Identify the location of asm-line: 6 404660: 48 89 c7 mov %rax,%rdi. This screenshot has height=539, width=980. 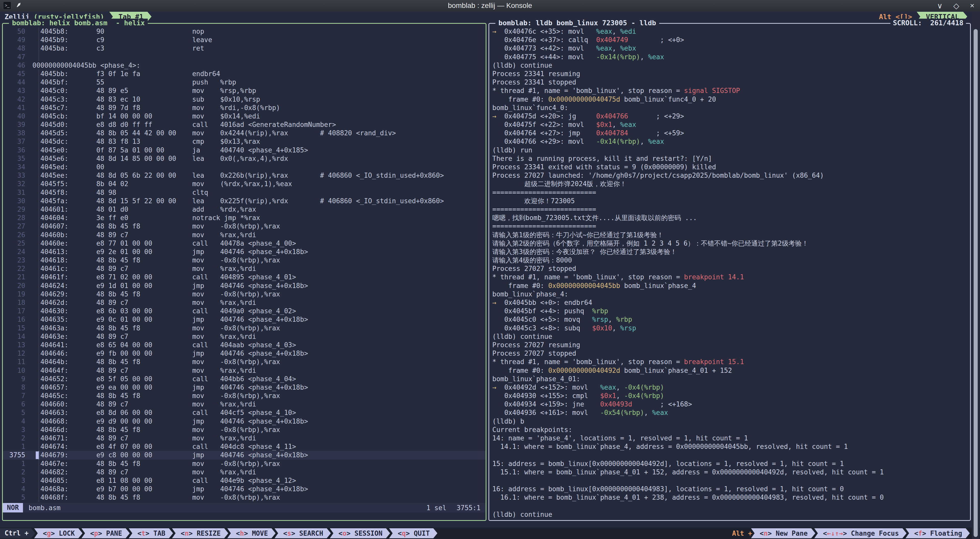
(244, 404).